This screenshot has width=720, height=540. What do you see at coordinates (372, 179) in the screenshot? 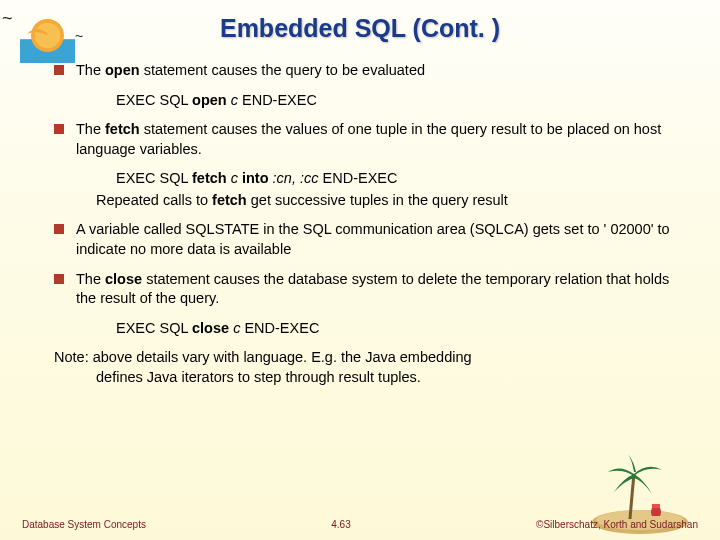
I see `code-fetch: EXEC SQL fetch c into :cn, :cc END-EXEC` at bounding box center [372, 179].